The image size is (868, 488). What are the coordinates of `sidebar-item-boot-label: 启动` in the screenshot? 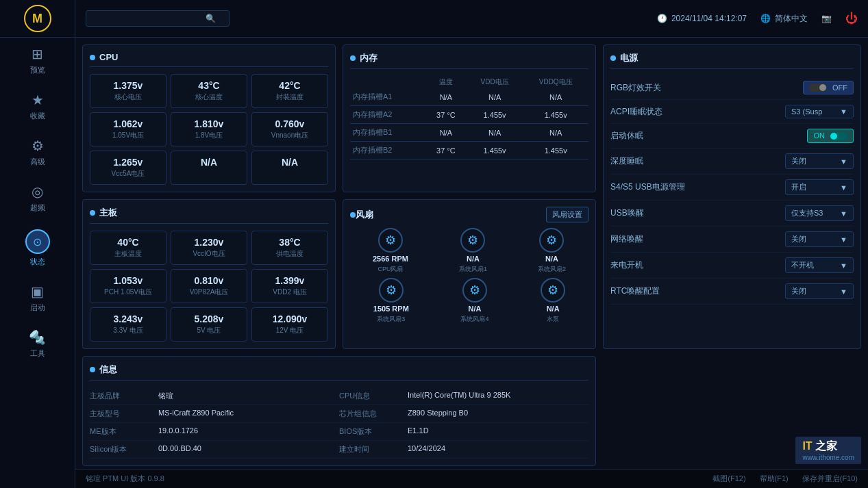 It's located at (38, 308).